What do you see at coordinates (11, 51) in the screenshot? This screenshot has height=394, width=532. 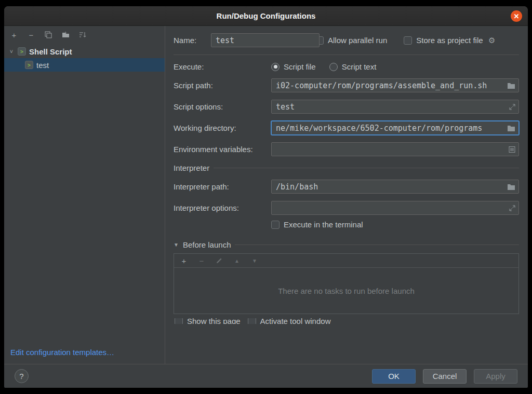 I see `chevron-down-icon: ˅` at bounding box center [11, 51].